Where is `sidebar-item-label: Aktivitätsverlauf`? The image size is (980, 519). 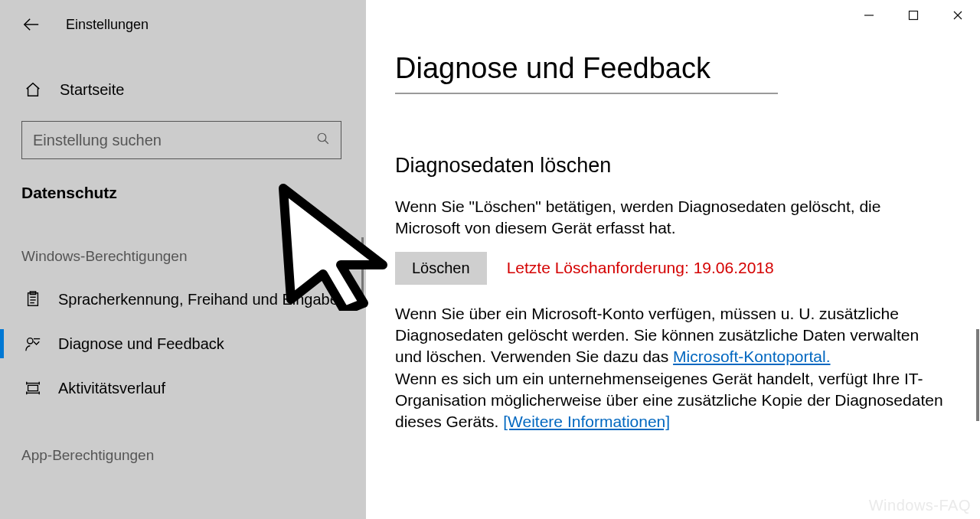 sidebar-item-label: Aktivitätsverlauf is located at coordinates (112, 389).